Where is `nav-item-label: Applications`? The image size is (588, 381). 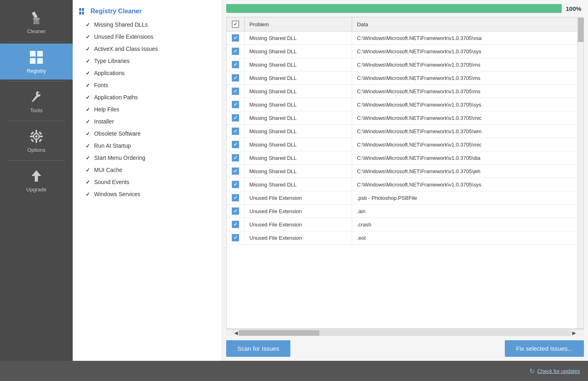
nav-item-label: Applications is located at coordinates (109, 73).